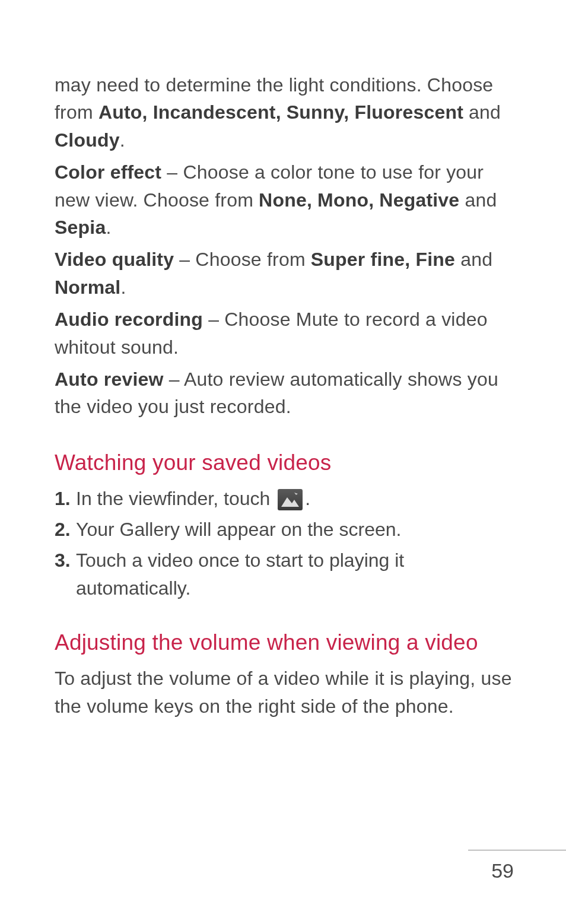  I want to click on list-text: In the viewfinder, touch ., so click(295, 498).